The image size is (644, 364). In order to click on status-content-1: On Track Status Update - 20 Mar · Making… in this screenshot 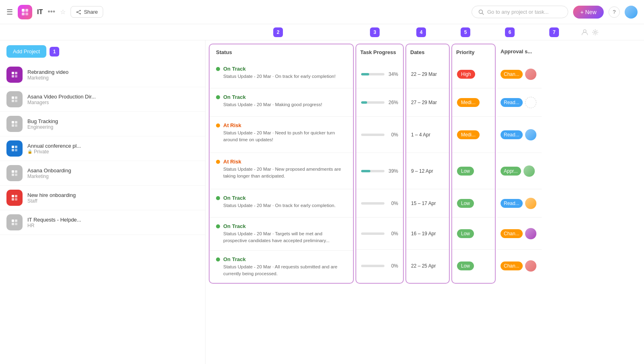, I will do `click(272, 101)`.